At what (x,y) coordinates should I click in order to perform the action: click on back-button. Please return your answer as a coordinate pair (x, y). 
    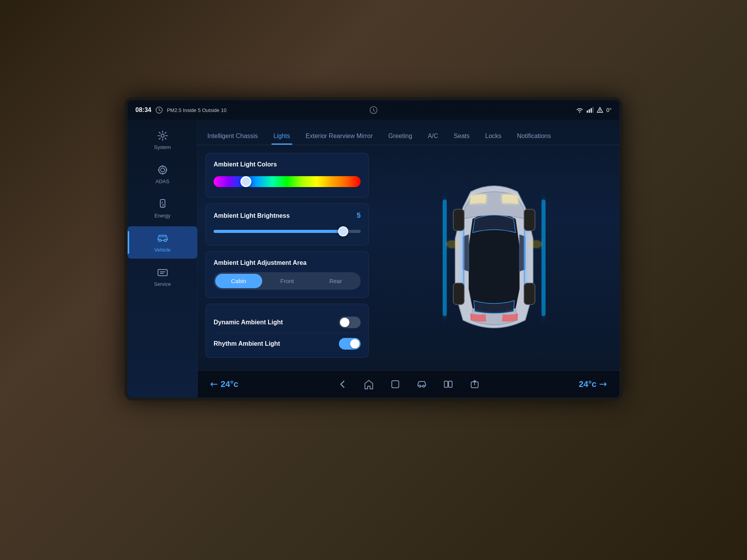
    Looking at the image, I should click on (342, 384).